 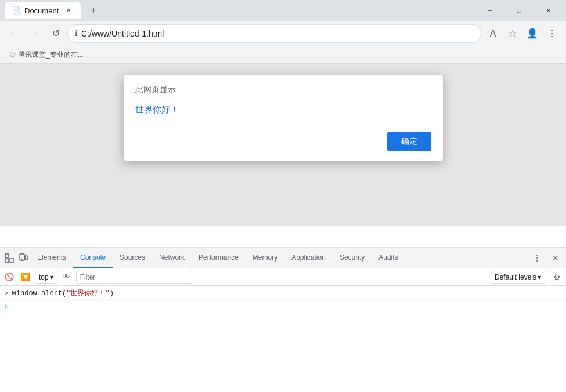 What do you see at coordinates (23, 258) in the screenshot?
I see `devtools-device-button` at bounding box center [23, 258].